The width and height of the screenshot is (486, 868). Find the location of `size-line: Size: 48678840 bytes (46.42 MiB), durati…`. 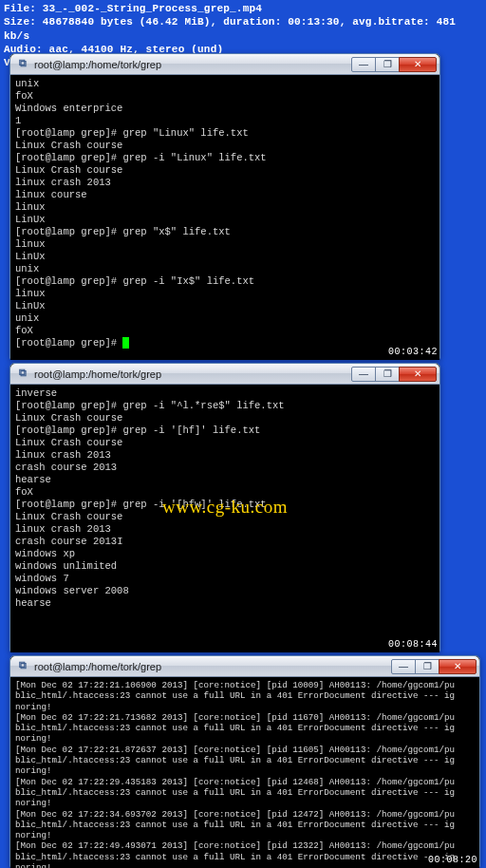

size-line: Size: 48678840 bytes (46.42 MiB), durati… is located at coordinates (243, 28).